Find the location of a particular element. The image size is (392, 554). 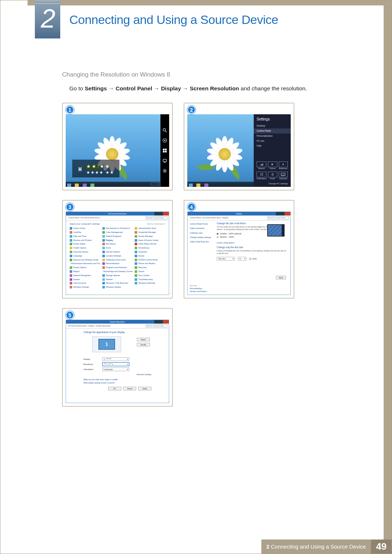

charms-settings-pane: Settings DesktopControl PanelPersonaliza… is located at coordinates (272, 151).